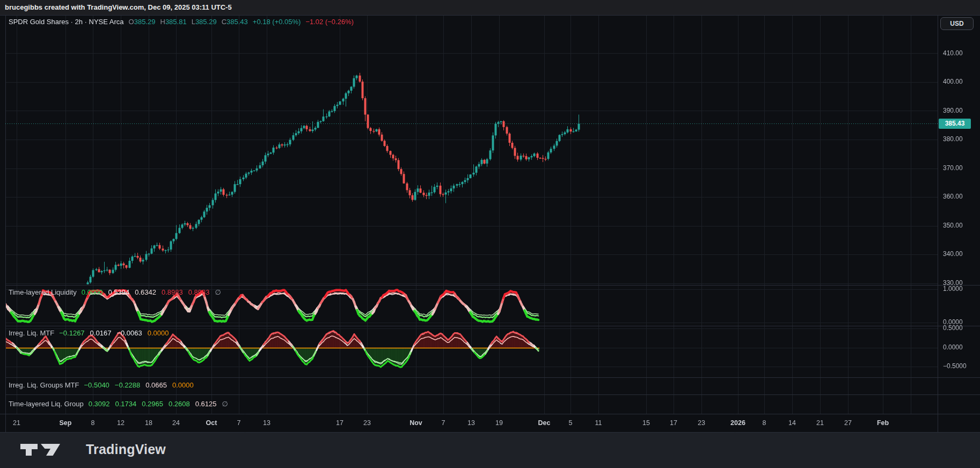 This screenshot has width=980, height=468. What do you see at coordinates (119, 292) in the screenshot?
I see `indicator-value: 0.5394` at bounding box center [119, 292].